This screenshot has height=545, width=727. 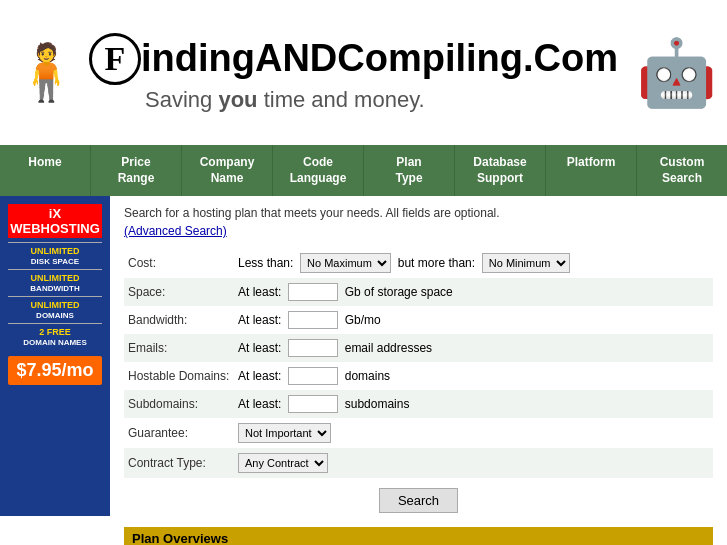 What do you see at coordinates (260, 292) in the screenshot?
I see `space-at-least-label: At least:` at bounding box center [260, 292].